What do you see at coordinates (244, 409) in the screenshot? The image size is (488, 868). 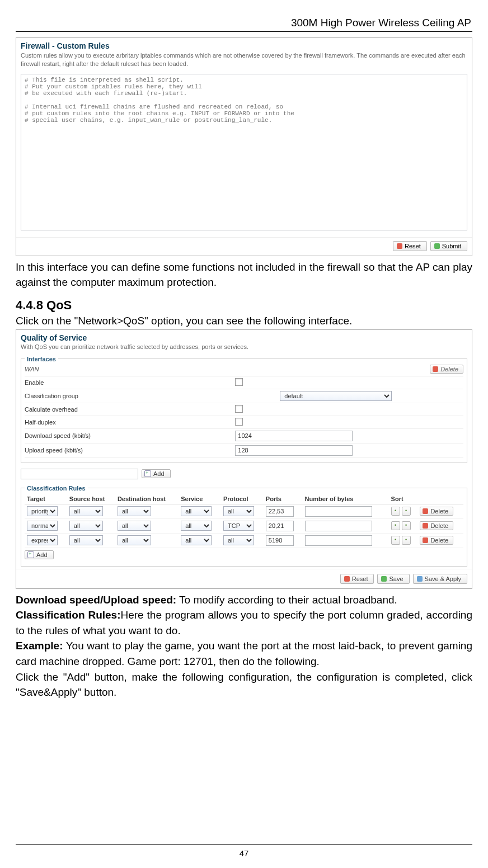 I see `interfaces-fieldset: Interfaces WAN Delete Enable Classificat…` at bounding box center [244, 409].